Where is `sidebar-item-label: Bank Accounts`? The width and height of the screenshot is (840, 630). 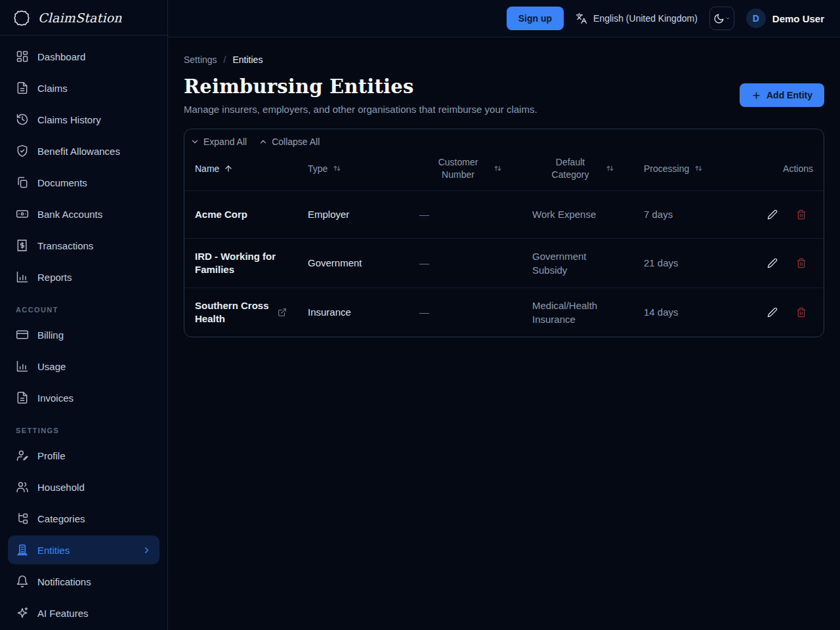 sidebar-item-label: Bank Accounts is located at coordinates (70, 214).